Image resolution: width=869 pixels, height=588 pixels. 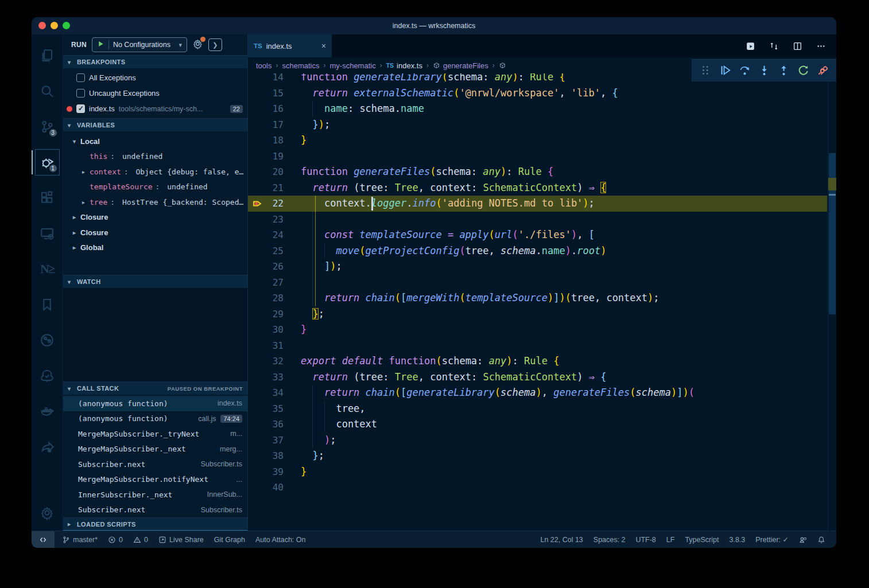 What do you see at coordinates (821, 46) in the screenshot?
I see `more-actions-icon` at bounding box center [821, 46].